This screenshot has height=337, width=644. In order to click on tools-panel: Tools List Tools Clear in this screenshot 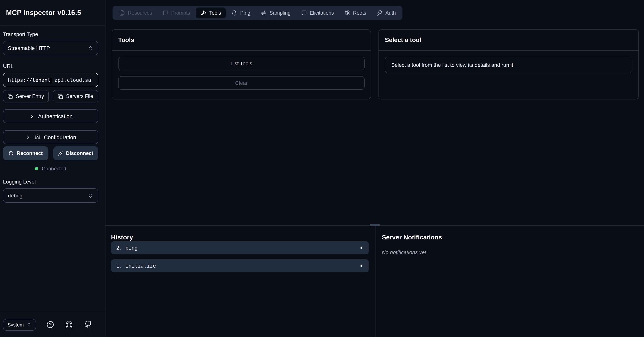, I will do `click(242, 65)`.